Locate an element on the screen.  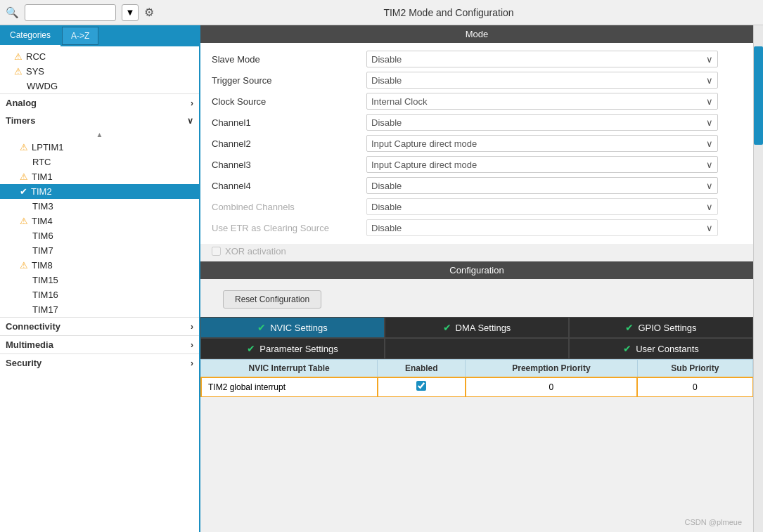
slave-mode-dropdown: Disable ∨ is located at coordinates (542, 59).